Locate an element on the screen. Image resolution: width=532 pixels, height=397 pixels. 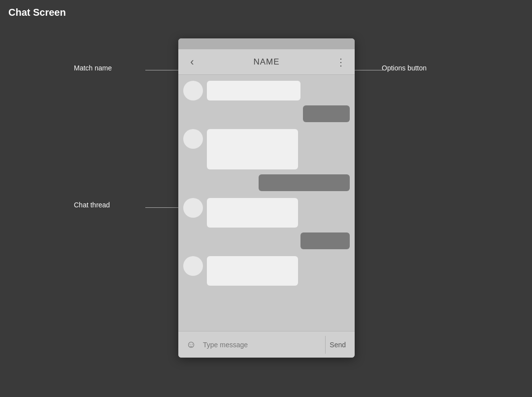
annotation-line-options is located at coordinates (369, 70).